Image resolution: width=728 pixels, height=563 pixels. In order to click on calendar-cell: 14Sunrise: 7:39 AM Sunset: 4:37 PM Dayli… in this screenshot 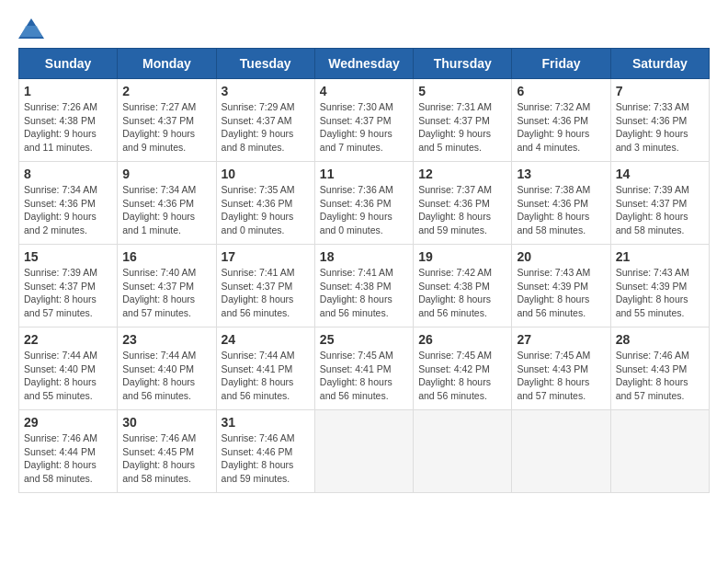, I will do `click(660, 203)`.